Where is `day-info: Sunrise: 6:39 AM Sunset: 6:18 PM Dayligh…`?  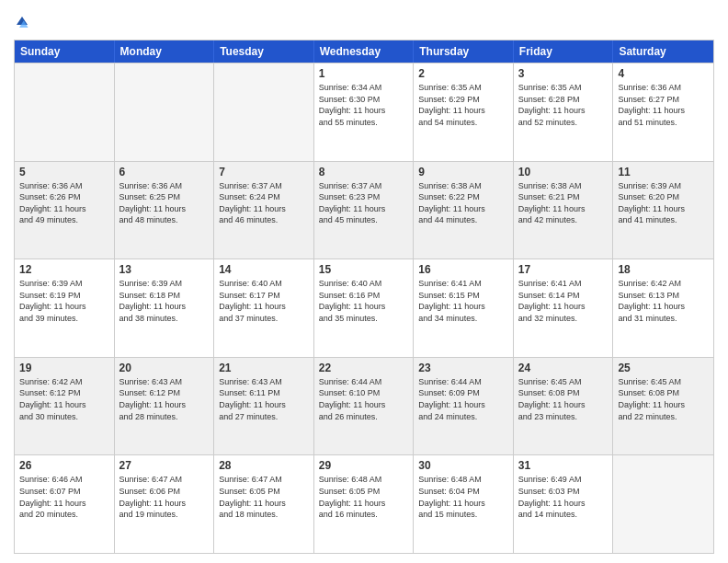
day-info: Sunrise: 6:39 AM Sunset: 6:18 PM Dayligh… is located at coordinates (165, 301).